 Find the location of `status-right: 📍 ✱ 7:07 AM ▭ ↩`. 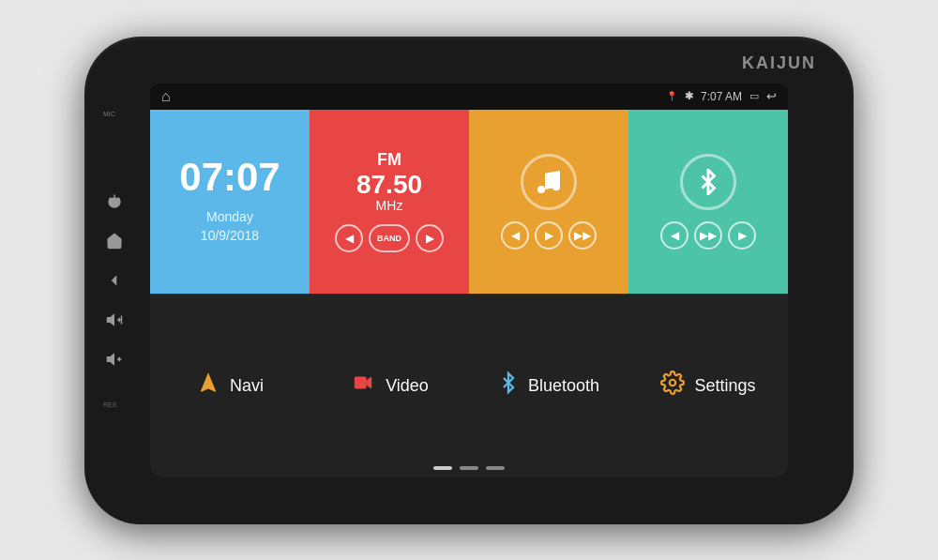

status-right: 📍 ✱ 7:07 AM ▭ ↩ is located at coordinates (721, 96).